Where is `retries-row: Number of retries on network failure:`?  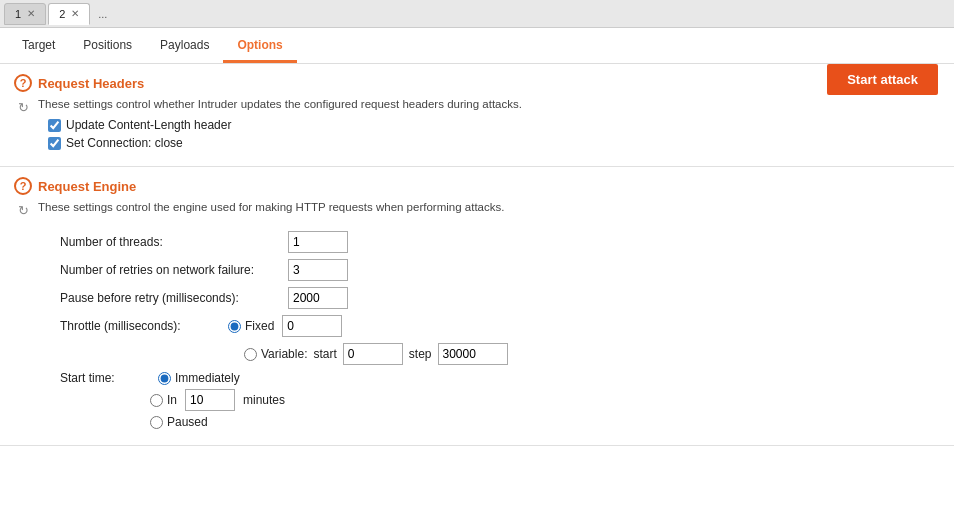 retries-row: Number of retries on network failure: is located at coordinates (500, 270).